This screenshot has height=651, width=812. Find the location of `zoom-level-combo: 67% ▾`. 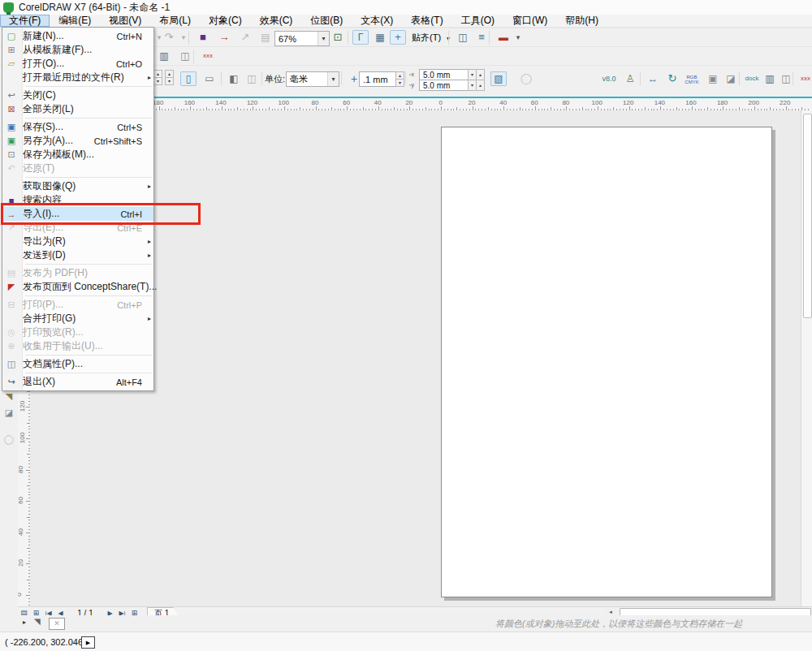

zoom-level-combo: 67% ▾ is located at coordinates (302, 39).